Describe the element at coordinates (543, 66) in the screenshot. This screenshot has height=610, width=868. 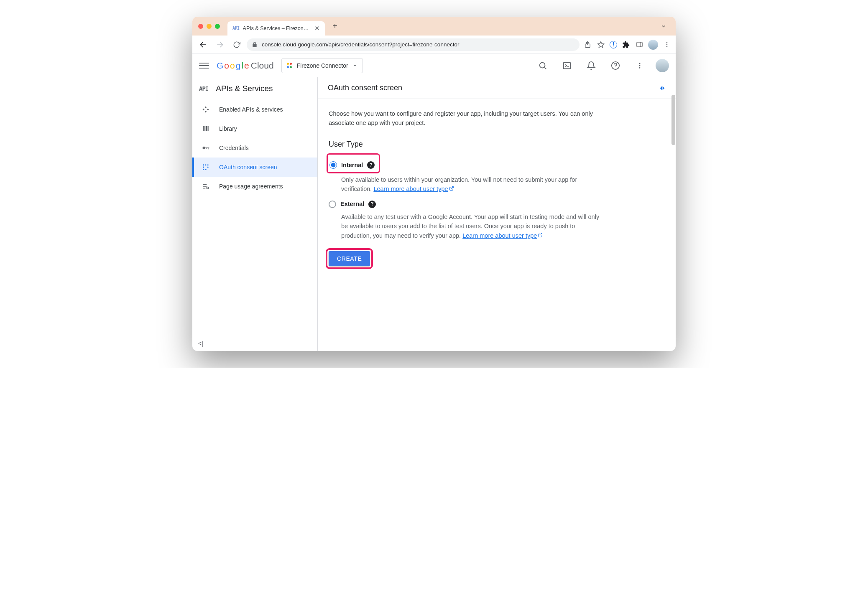
I see `search-icon` at that location.